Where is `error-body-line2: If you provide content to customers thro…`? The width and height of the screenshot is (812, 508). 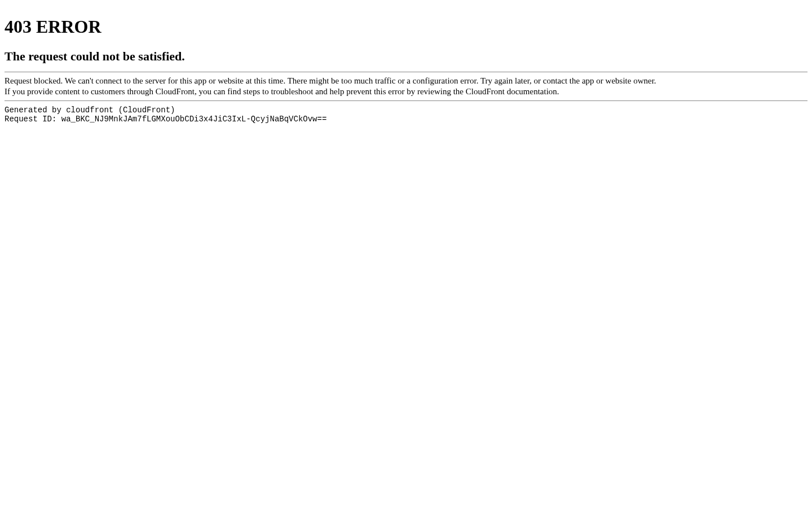
error-body-line2: If you provide content to customers thro… is located at coordinates (406, 91).